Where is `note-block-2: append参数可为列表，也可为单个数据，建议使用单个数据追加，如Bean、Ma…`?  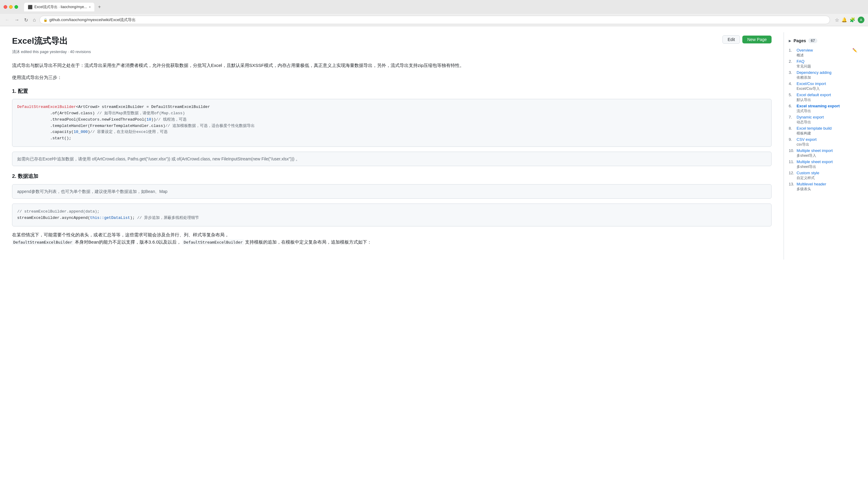 note-block-2: append参数可为列表，也可为单个数据，建议使用单个数据追加，如Bean、Ma… is located at coordinates (392, 191).